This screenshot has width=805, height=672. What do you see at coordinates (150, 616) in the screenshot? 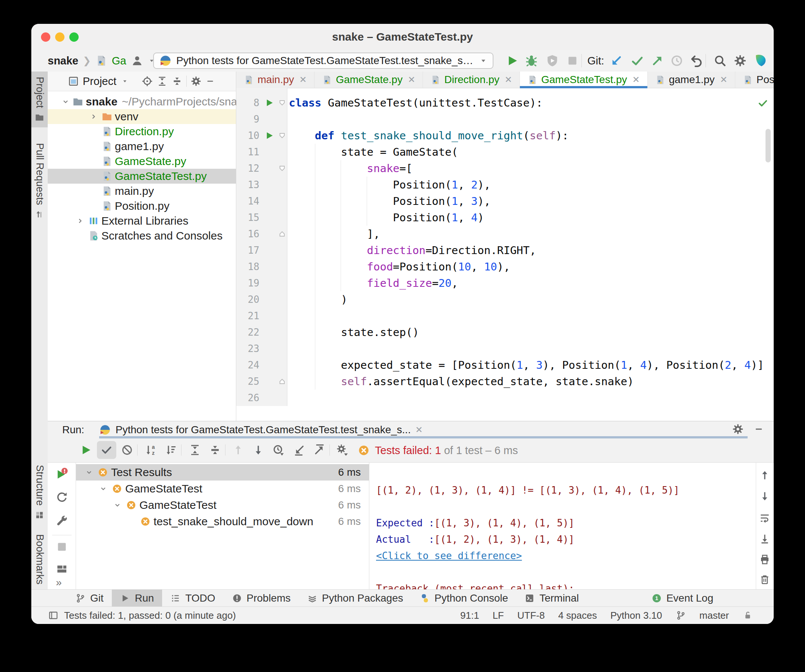
I see `status-message: Tests failed: 1, passed: 0 (a minute ago…` at bounding box center [150, 616].